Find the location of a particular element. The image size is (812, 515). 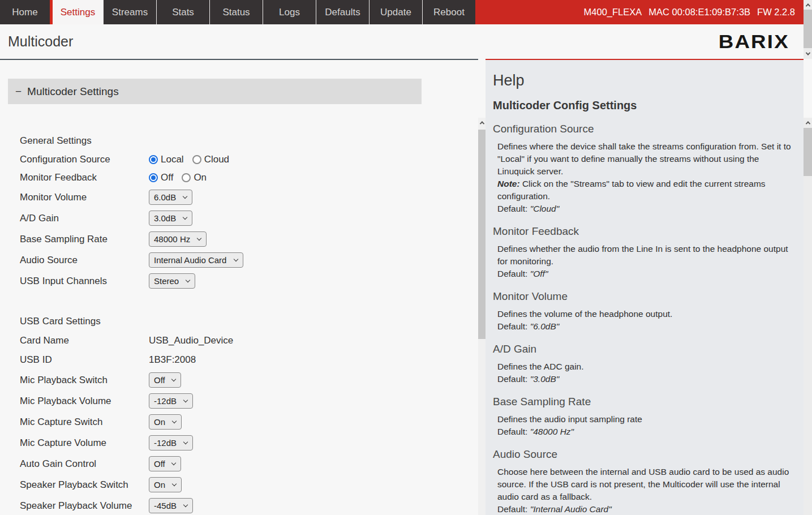

section-title: Multicoder Settings is located at coordinates (73, 92).